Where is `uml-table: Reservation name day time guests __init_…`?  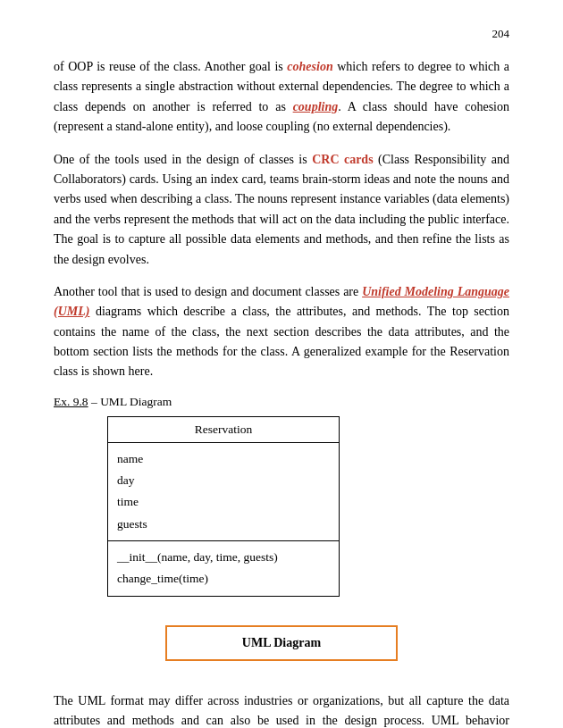
uml-table: Reservation name day time guests __init_… is located at coordinates (223, 506).